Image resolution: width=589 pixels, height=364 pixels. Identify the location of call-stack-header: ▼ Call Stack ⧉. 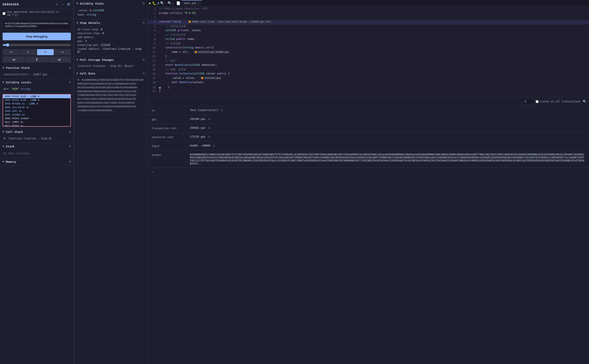
(37, 132).